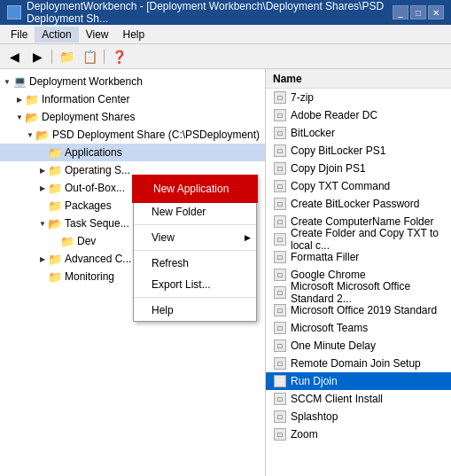  What do you see at coordinates (195, 189) in the screenshot?
I see `ctx-new-application: New Application` at bounding box center [195, 189].